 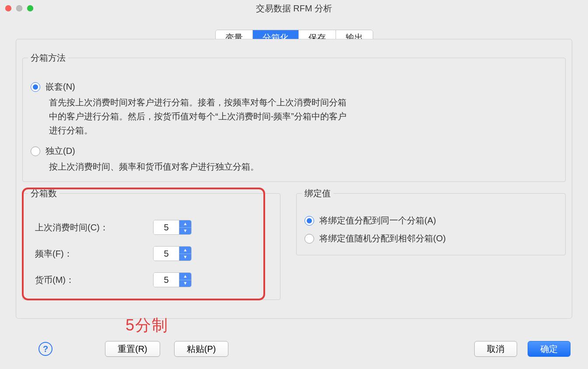 What do you see at coordinates (186, 250) in the screenshot?
I see `stepper-frequency-up: ▲` at bounding box center [186, 250].